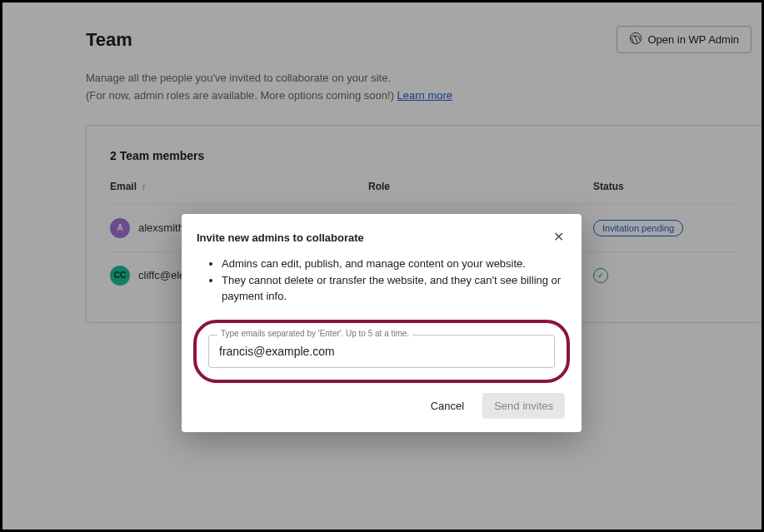 The height and width of the screenshot is (532, 764). Describe the element at coordinates (382, 280) in the screenshot. I see `modal-bullets: Admins can edit, publish, and manage con…` at that location.